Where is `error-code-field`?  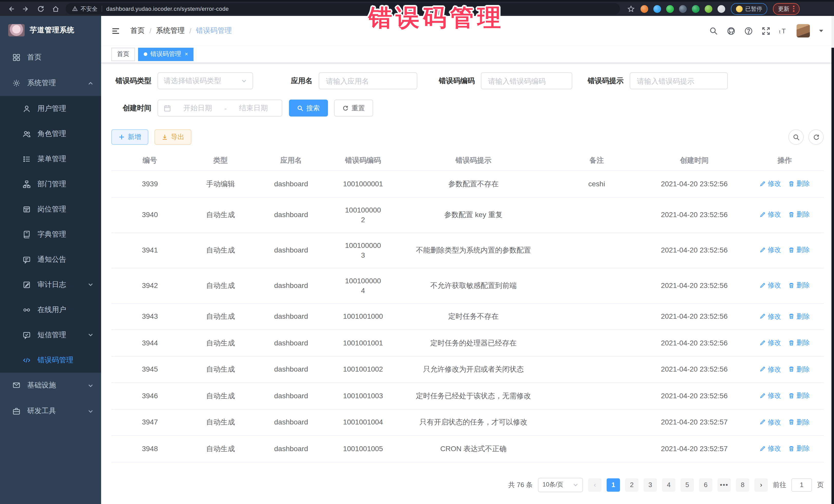
error-code-field is located at coordinates (527, 81).